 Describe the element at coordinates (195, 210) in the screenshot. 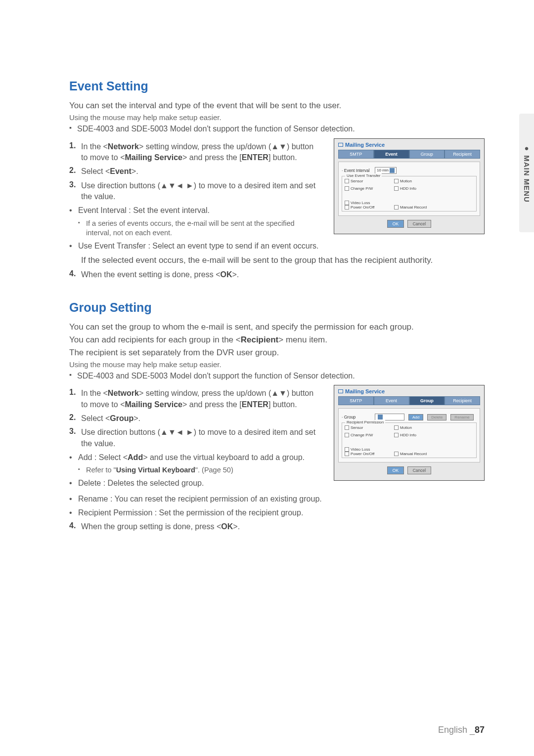

I see `event-sub-interval: •Event Interval : Set the event interval…` at that location.